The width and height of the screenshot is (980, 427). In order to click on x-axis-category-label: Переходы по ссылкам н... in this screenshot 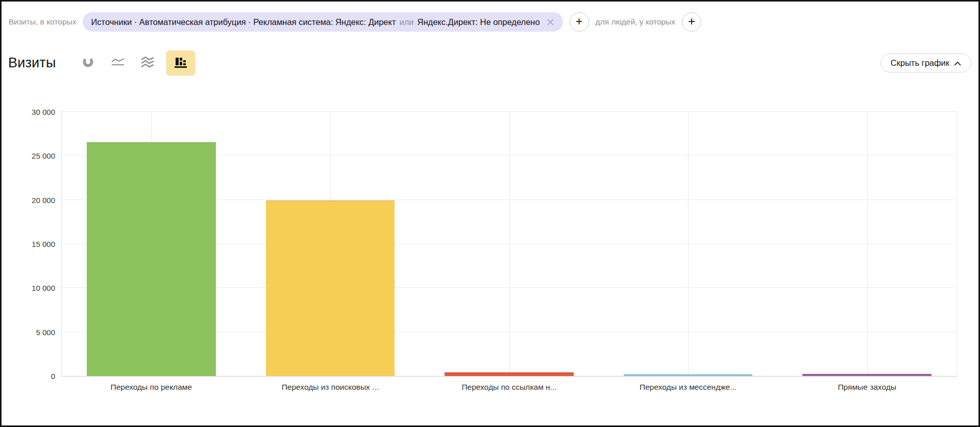, I will do `click(509, 387)`.